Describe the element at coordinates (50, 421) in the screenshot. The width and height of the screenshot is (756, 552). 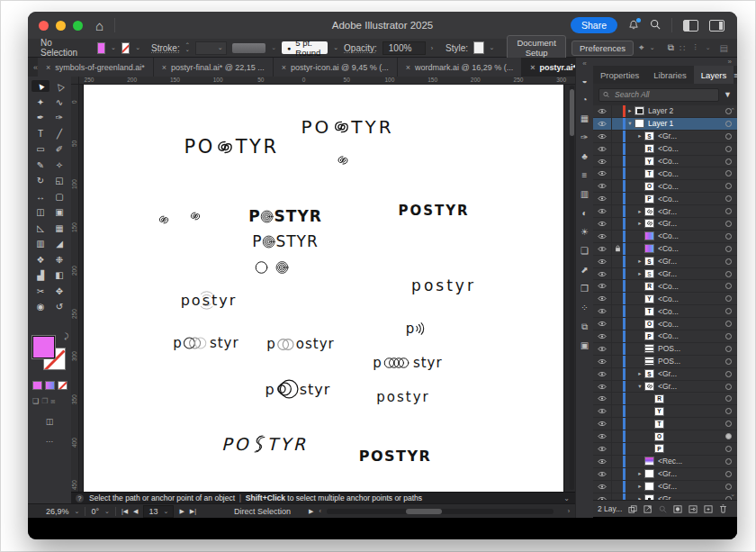
I see `screen-mode-icon: ◫` at that location.